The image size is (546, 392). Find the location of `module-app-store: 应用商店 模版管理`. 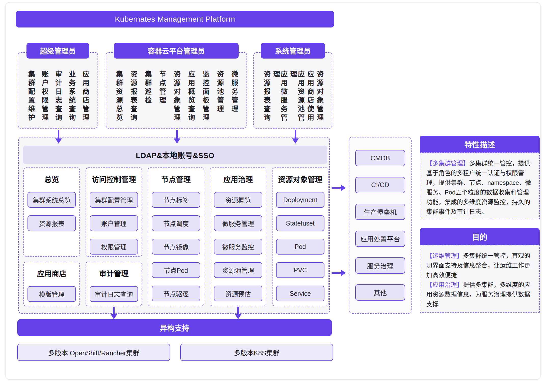

module-app-store: 应用商店 模版管理 is located at coordinates (52, 284).